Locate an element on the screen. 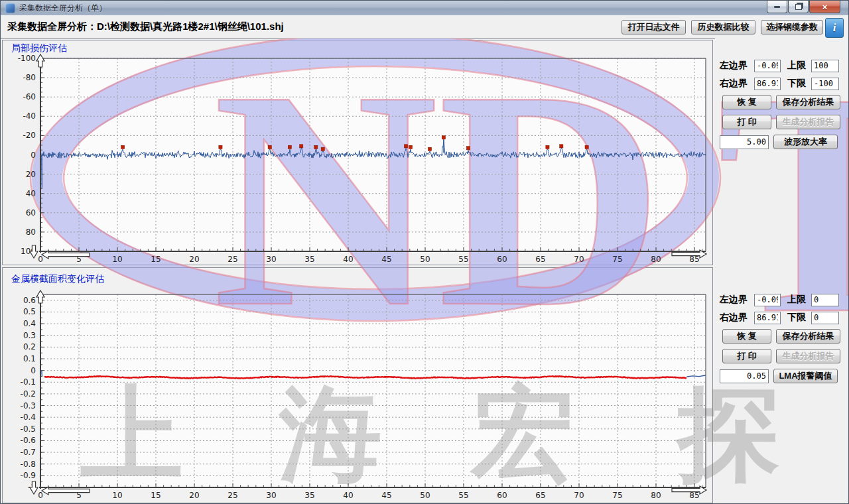 This screenshot has width=849, height=504. info-button: i is located at coordinates (834, 28).